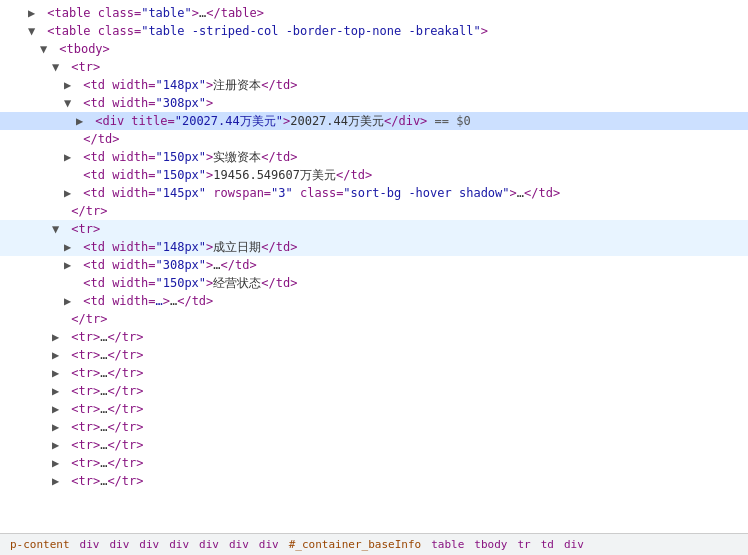  I want to click on tree-line: ▶ <td width="308px">…</td>, so click(374, 265).